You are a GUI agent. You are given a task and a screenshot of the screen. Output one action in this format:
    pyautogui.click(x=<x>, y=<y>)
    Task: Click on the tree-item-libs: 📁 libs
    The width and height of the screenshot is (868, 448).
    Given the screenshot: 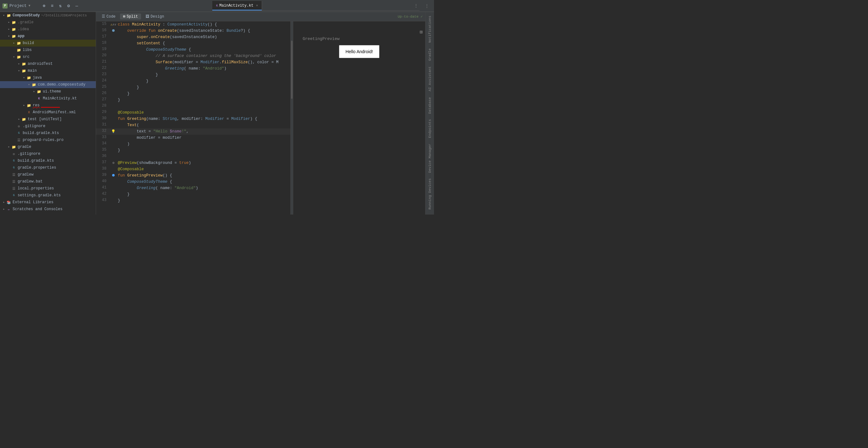 What is the action you would take?
    pyautogui.click(x=48, y=50)
    